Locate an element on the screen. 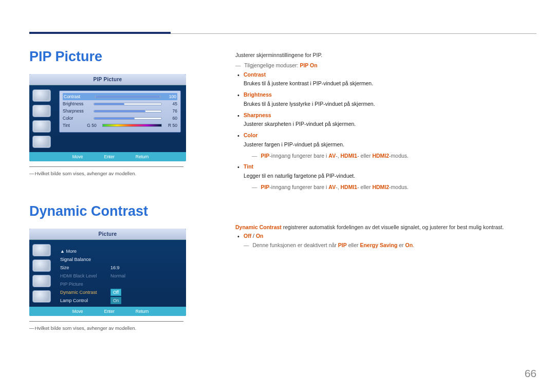 This screenshot has width=555, height=392. osd-row-contrast: Contrast 100 is located at coordinates (120, 97).